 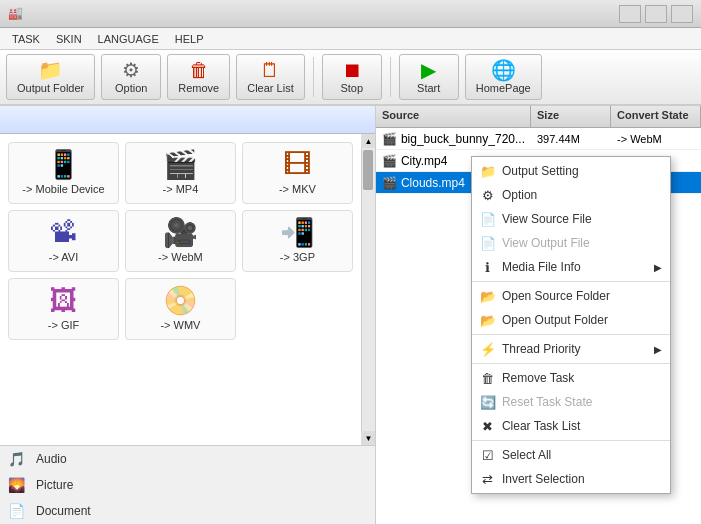 What do you see at coordinates (488, 320) in the screenshot?
I see `open-output-folder-icon: 📂` at bounding box center [488, 320].